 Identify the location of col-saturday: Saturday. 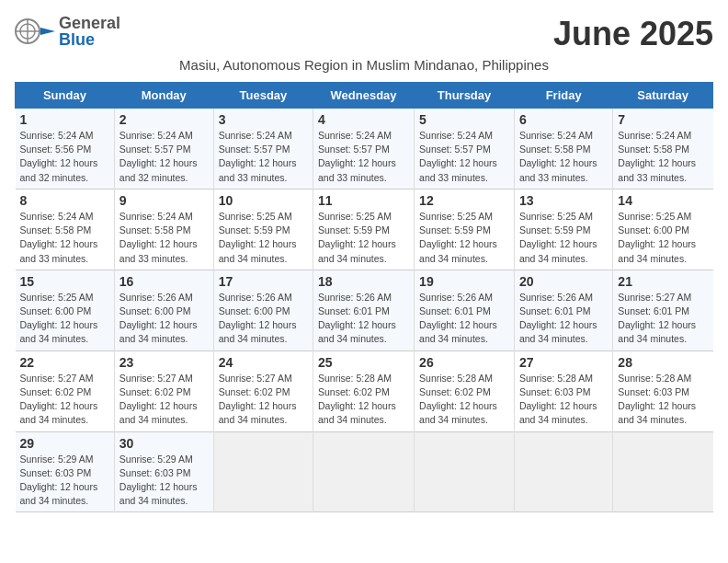
(664, 96).